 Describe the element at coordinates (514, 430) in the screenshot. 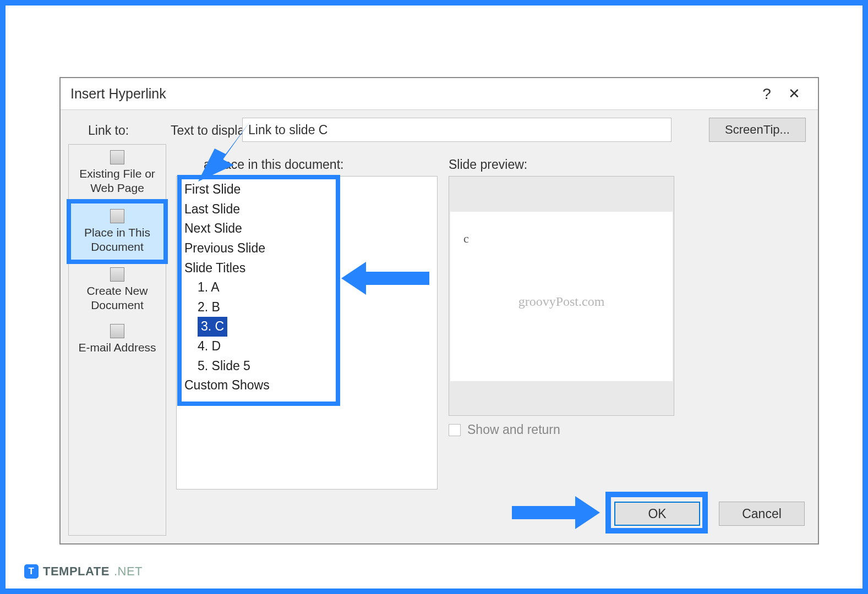

I see `show-return-label: Show and return` at that location.